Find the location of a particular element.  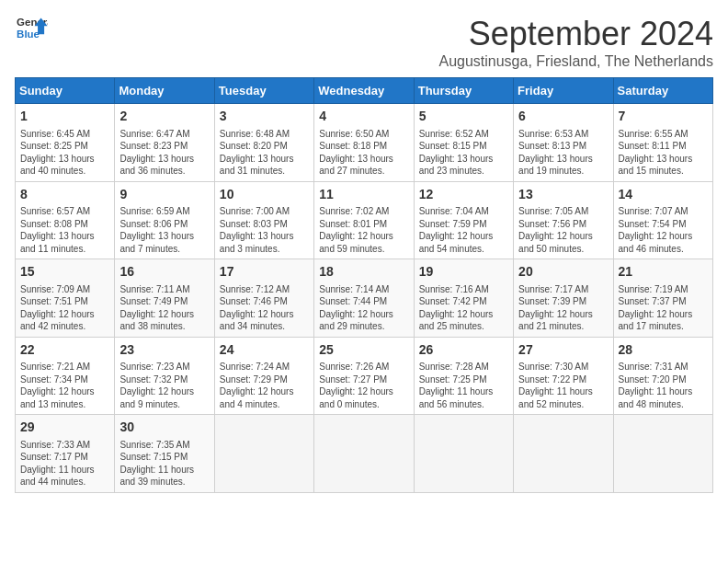

calendar-week-5: 29Sunrise: 7:33 AM Sunset: 7:17 PM Dayli… is located at coordinates (364, 454).